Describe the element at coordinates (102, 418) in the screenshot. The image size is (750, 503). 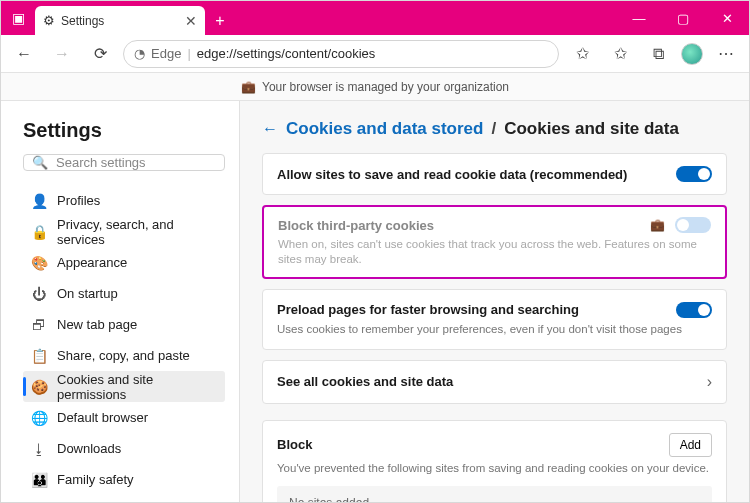
I see `sidebar-item-label: Default browser` at that location.